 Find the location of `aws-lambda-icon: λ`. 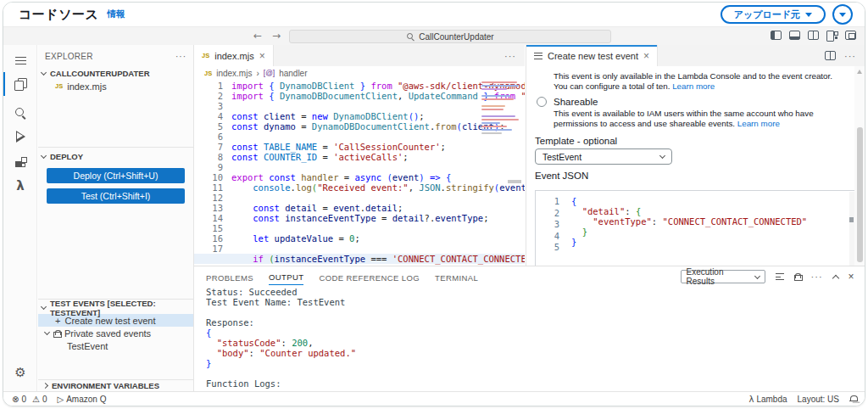

aws-lambda-icon: λ is located at coordinates (20, 186).